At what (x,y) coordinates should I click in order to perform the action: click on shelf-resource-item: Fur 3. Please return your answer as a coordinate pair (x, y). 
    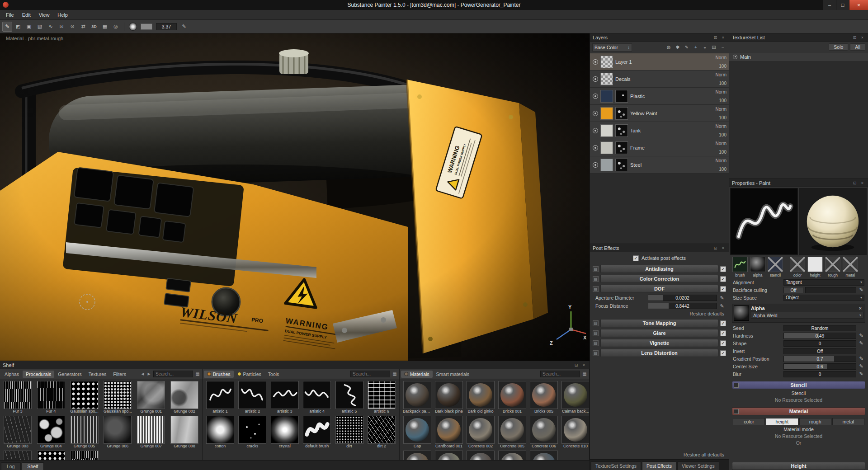
    Looking at the image, I should click on (18, 398).